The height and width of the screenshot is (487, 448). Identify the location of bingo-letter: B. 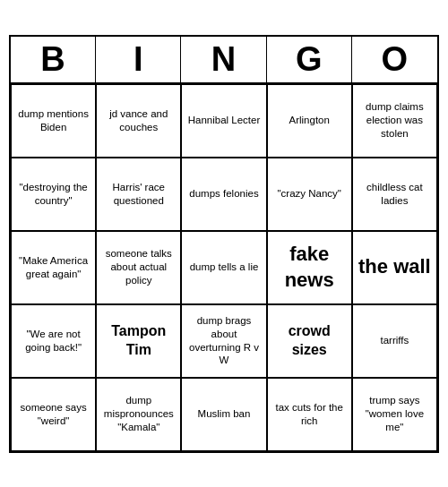
(54, 59).